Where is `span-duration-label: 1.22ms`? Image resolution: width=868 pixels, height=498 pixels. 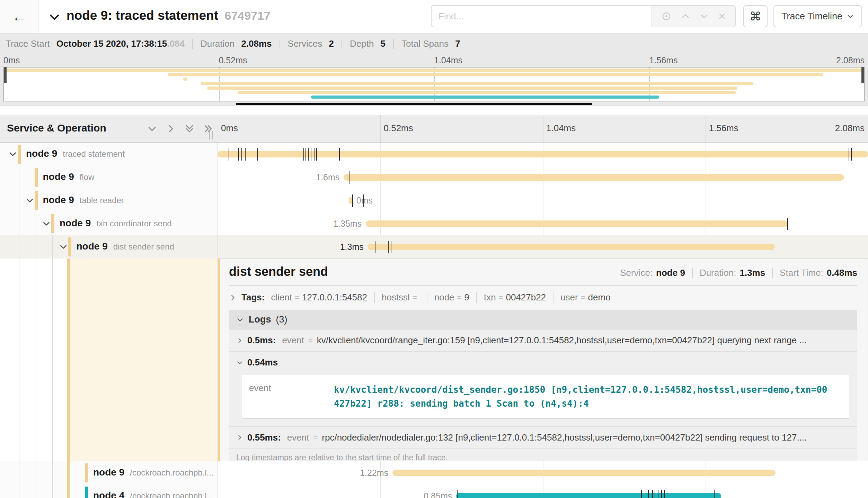 span-duration-label: 1.22ms is located at coordinates (374, 473).